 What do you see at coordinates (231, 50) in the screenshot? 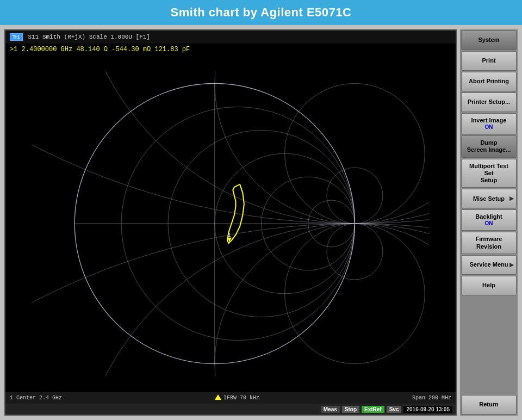
I see `measurement-row: >1 2.4000000 GHz 48.140 Ω -544.30 mΩ 121…` at bounding box center [231, 50].